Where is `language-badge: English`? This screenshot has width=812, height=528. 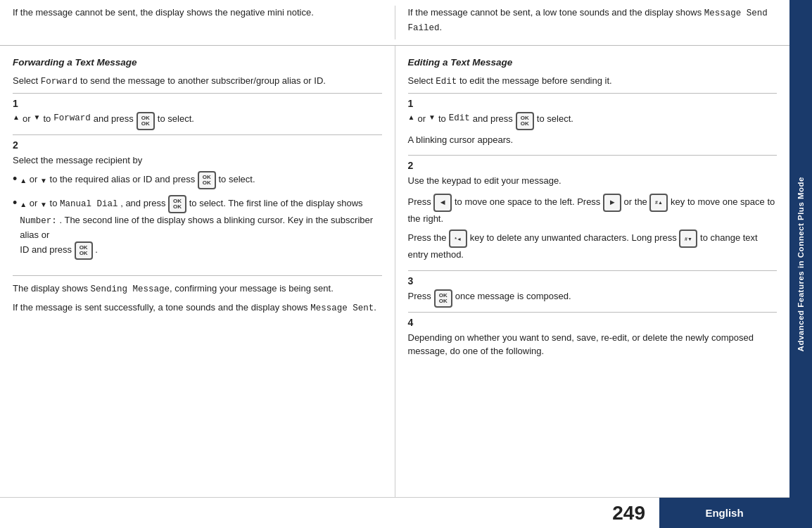 language-badge: English is located at coordinates (725, 513).